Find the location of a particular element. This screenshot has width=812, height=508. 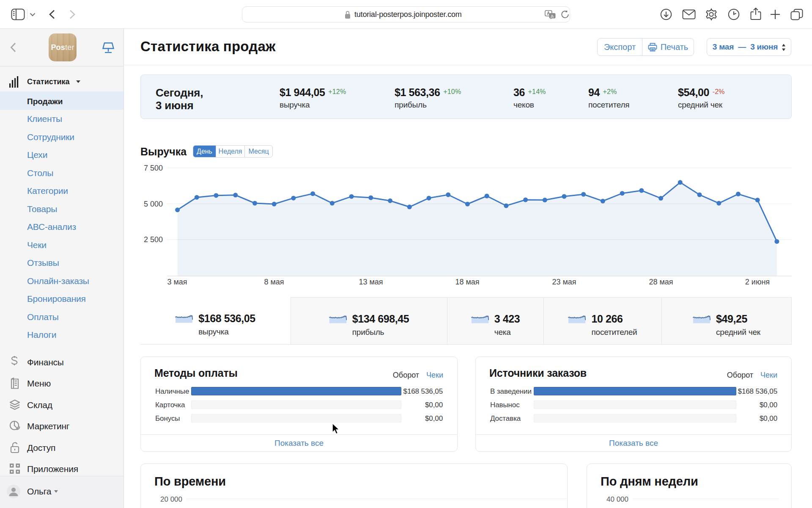

svg-text: 8 мая is located at coordinates (274, 282).